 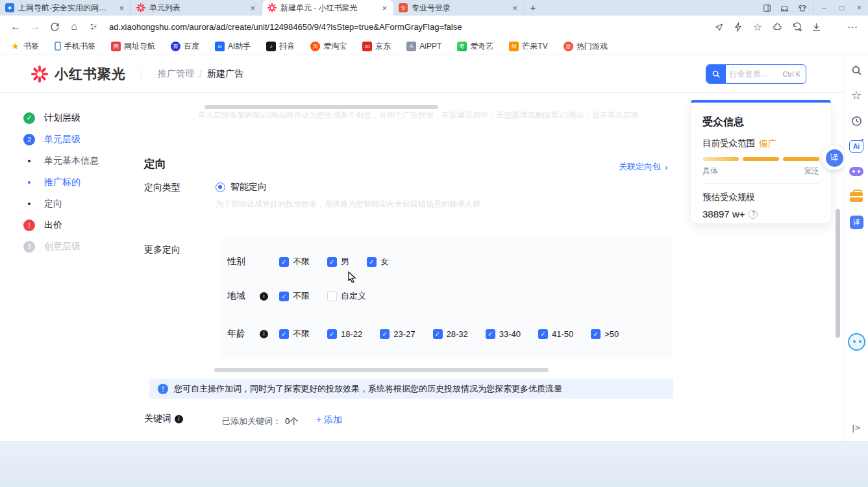 I want to click on close-window-button: ×, so click(x=860, y=8).